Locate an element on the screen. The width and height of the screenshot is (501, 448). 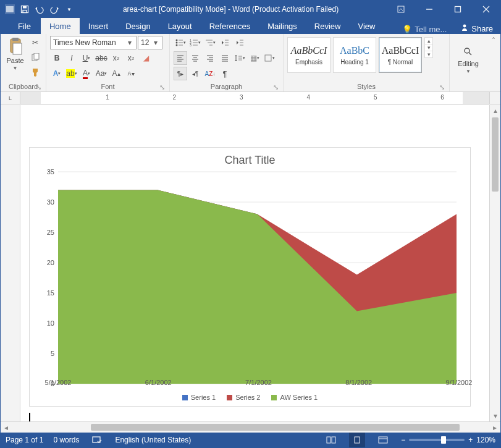
status-language: English (United States) is located at coordinates (153, 440).